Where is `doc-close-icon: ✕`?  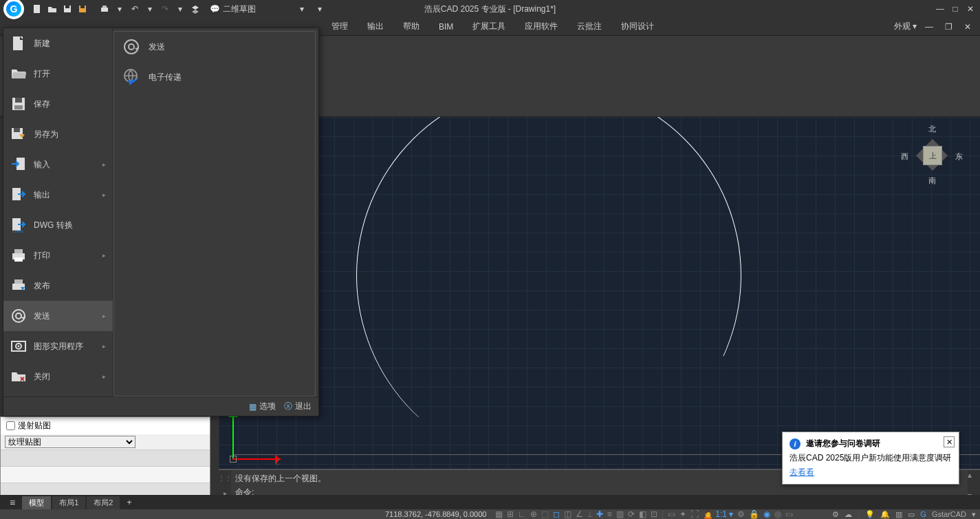
doc-close-icon: ✕ is located at coordinates (968, 27).